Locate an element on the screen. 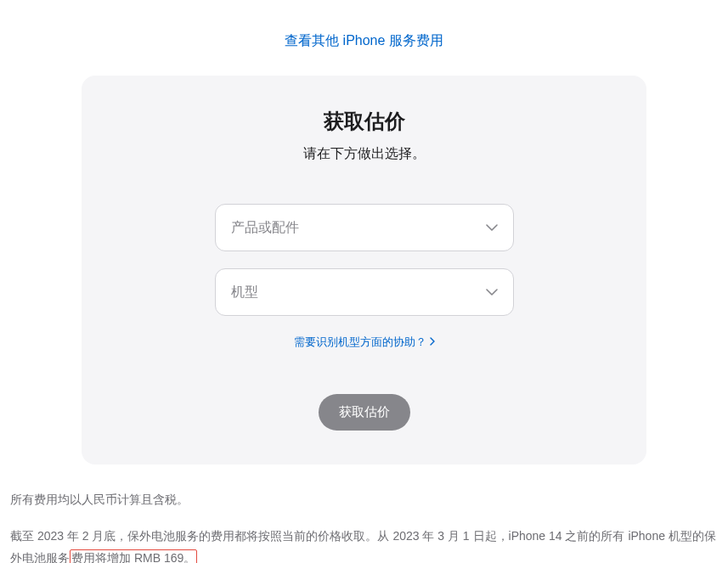 Image resolution: width=728 pixels, height=563 pixels. product-select: 产品或配件 is located at coordinates (364, 228).